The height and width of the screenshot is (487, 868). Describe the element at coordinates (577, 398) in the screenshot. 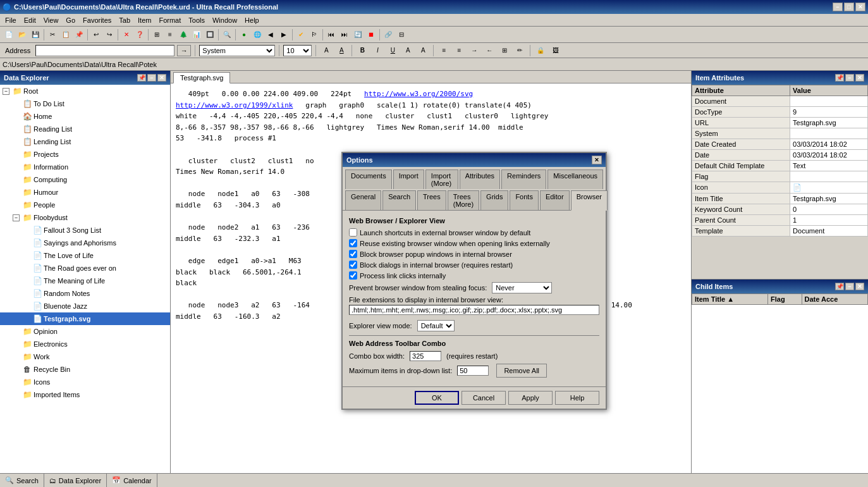

I see `help-dialog-button: Help` at that location.